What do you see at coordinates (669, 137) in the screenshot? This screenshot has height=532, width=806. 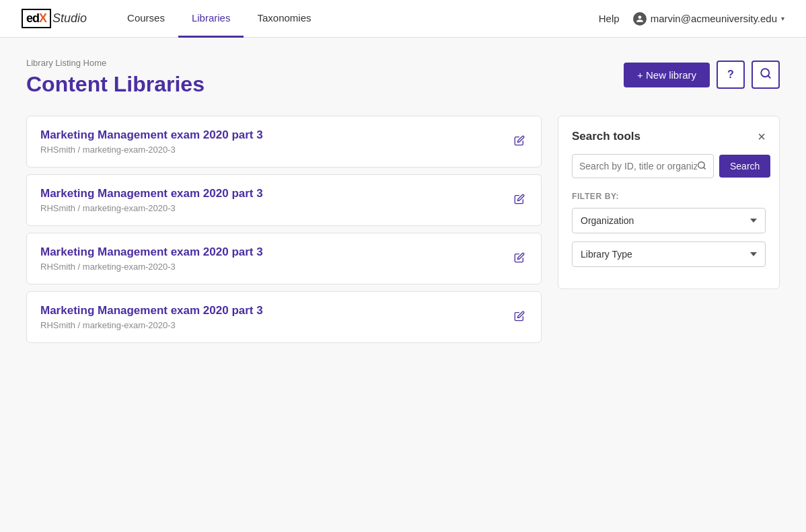 I see `search-panel-header: Search tools ×` at bounding box center [669, 137].